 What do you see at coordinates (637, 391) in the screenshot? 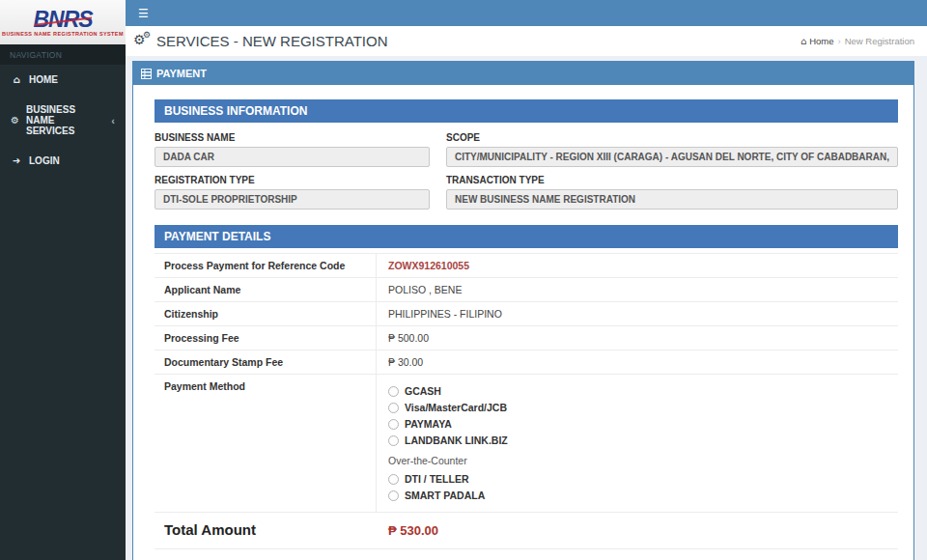
I see `radio-gcash: GCASH` at bounding box center [637, 391].